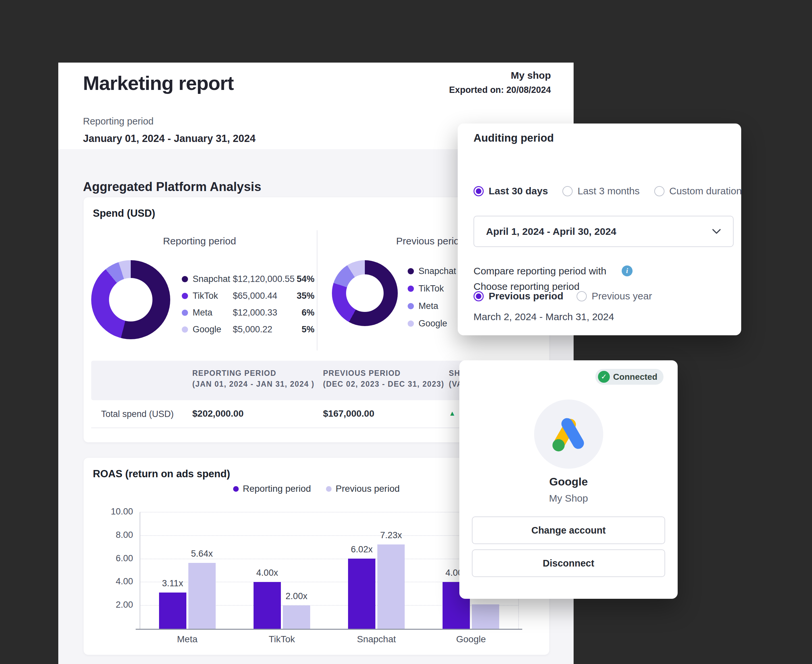 The height and width of the screenshot is (664, 812). What do you see at coordinates (430, 241) in the screenshot?
I see `previous-period-chart-title: Previous period` at bounding box center [430, 241].